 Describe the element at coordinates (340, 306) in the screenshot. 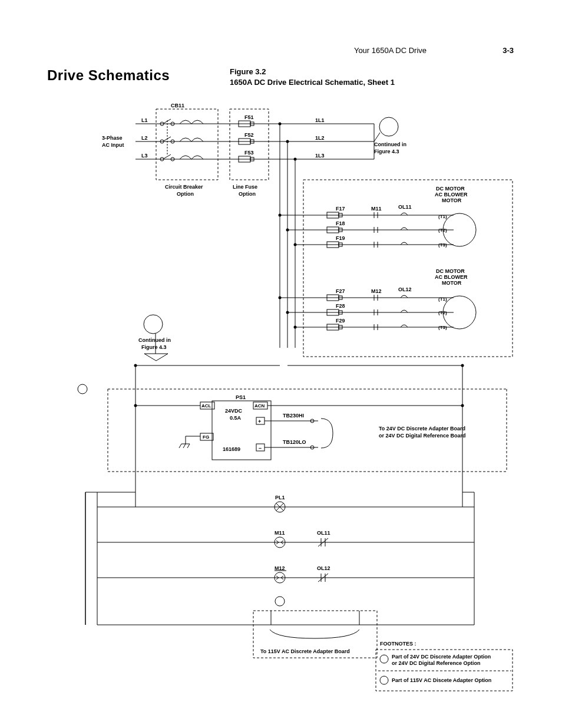

I see `m2-f28: F28` at that location.